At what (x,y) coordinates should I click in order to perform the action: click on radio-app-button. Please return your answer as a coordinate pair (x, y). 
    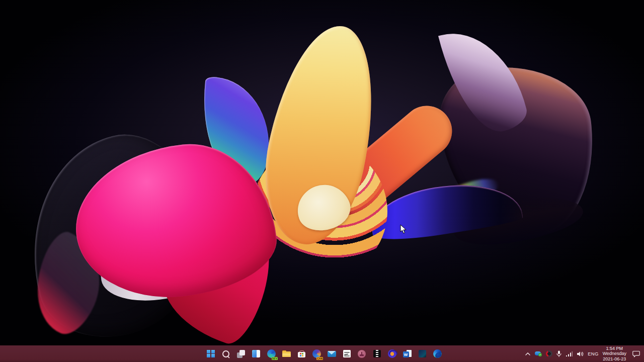
    Looking at the image, I should click on (362, 354).